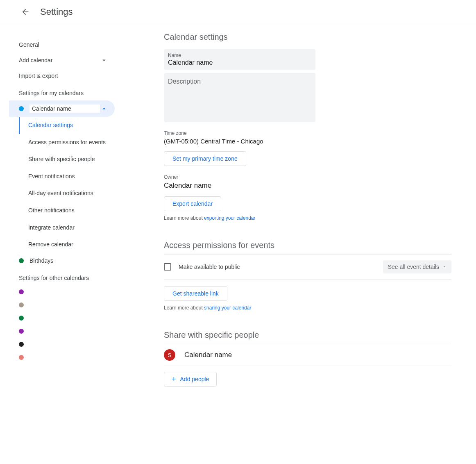  I want to click on subnav-integrate: Integrate calendar, so click(67, 228).